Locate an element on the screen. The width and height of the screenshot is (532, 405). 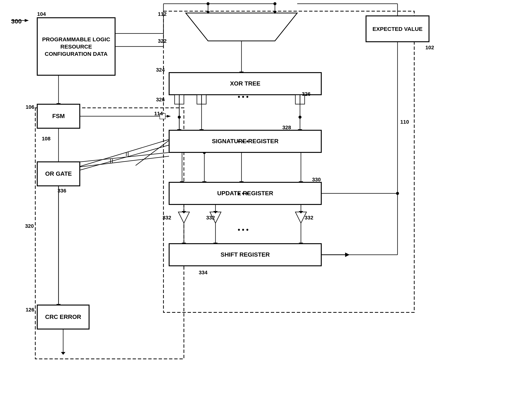
ref-102: 102 is located at coordinates (430, 48).